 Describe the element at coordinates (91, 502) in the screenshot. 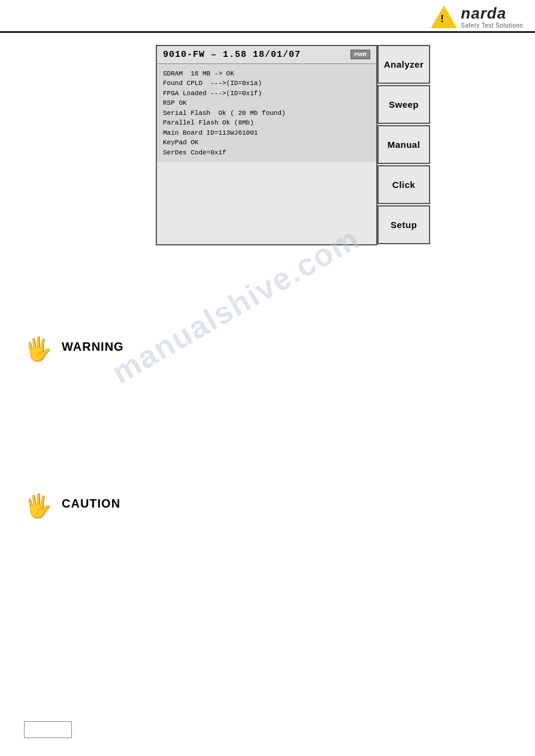

I see `caution-label: CAUTION` at that location.